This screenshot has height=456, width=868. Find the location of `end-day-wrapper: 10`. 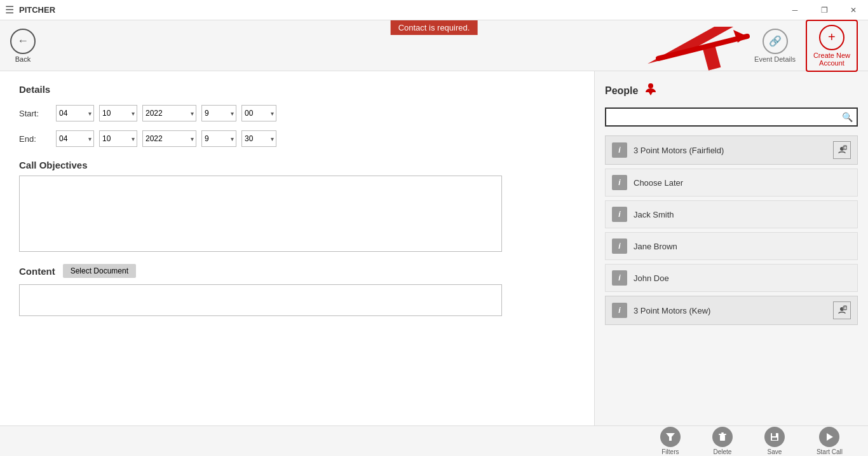

end-day-wrapper: 10 is located at coordinates (118, 139).